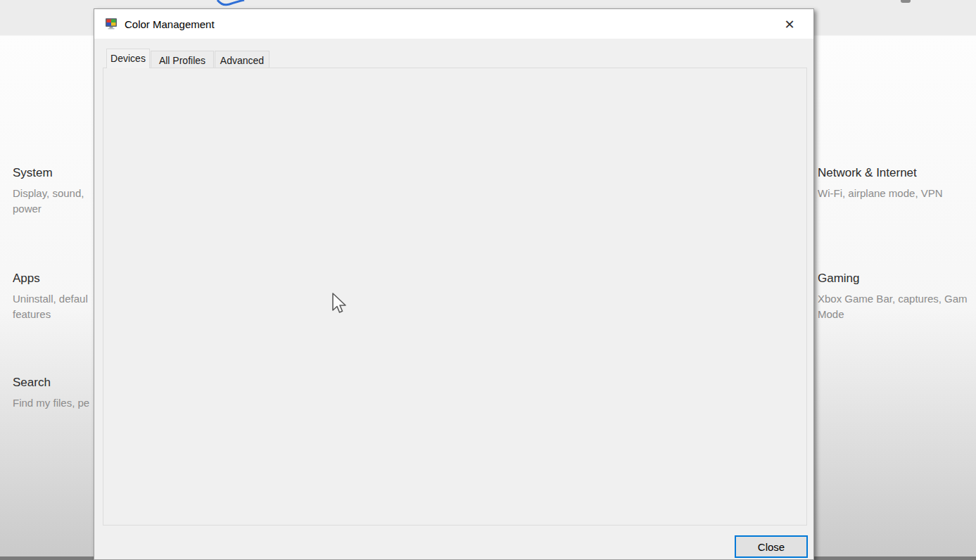 This screenshot has width=976, height=560. Describe the element at coordinates (128, 58) in the screenshot. I see `tab-devices: Devices` at that location.